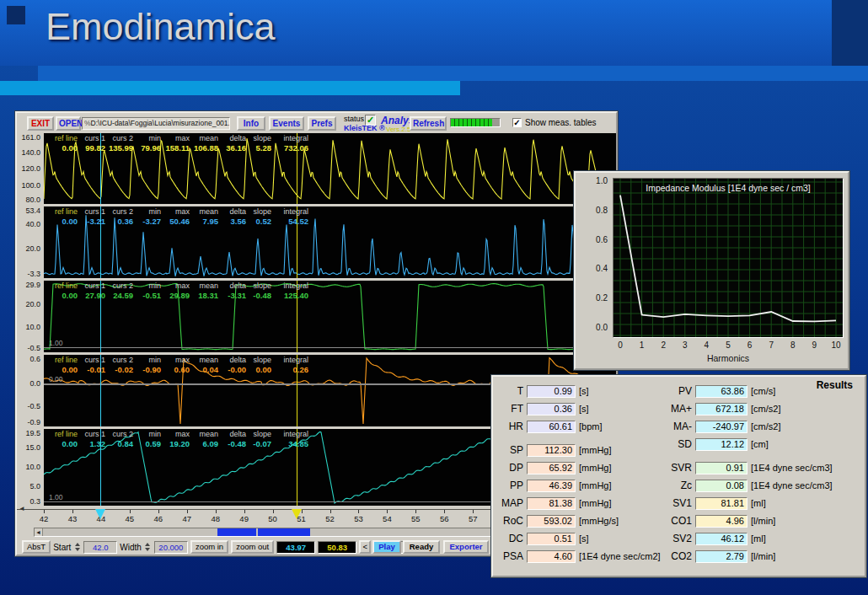 The width and height of the screenshot is (868, 595). I want to click on result-value-field: 81.38, so click(551, 504).